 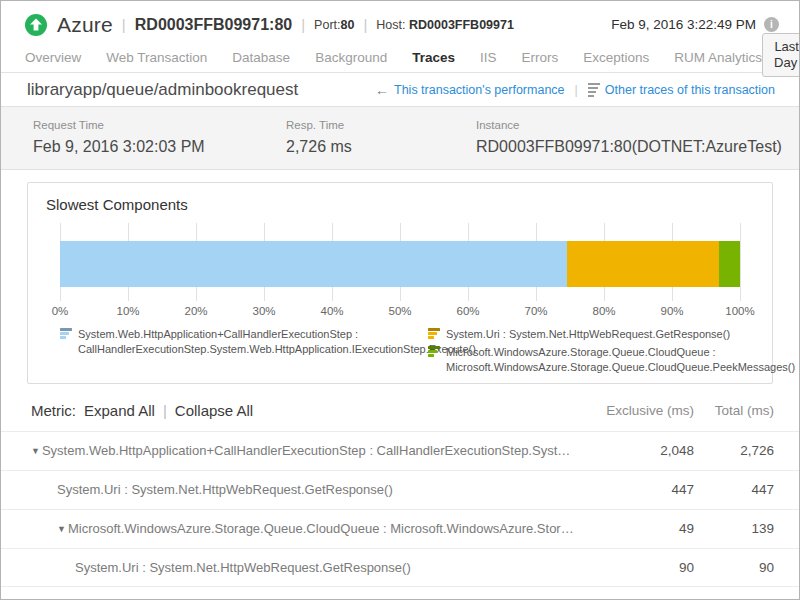 What do you see at coordinates (639, 490) in the screenshot?
I see `exclusive-ms-value: 447` at bounding box center [639, 490].